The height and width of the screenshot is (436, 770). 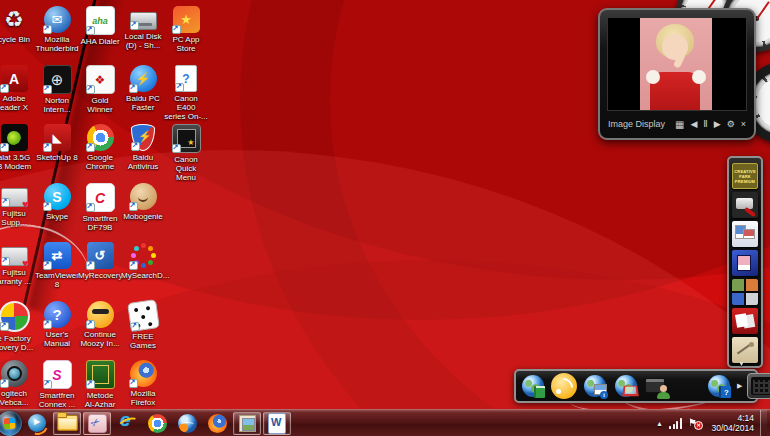 What do you see at coordinates (143, 28) in the screenshot?
I see `desktop-icon-local-disk-d: Local Disk(D) - Sh...` at bounding box center [143, 28].